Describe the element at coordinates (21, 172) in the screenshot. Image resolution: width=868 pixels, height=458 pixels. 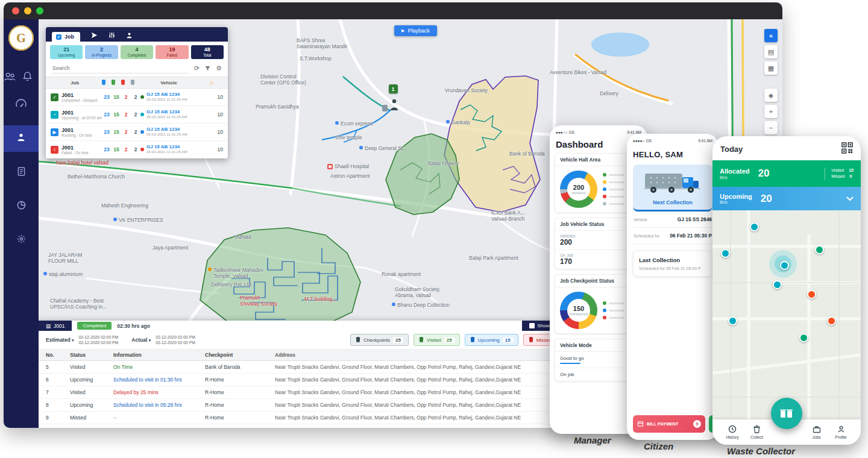
I see `sidebar-item-reports` at that location.